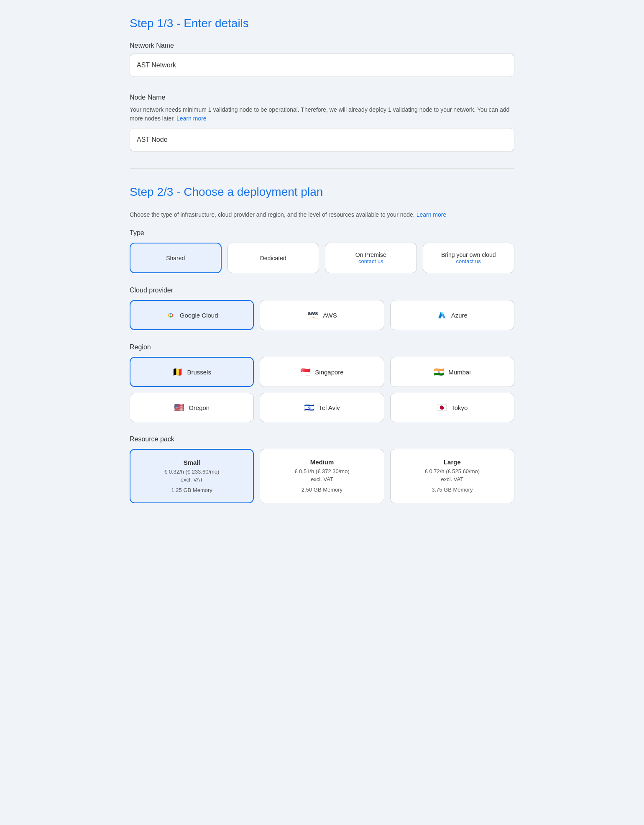 This screenshot has height=825, width=644. Describe the element at coordinates (330, 407) in the screenshot. I see `tel-aviv-label: Tel Aviv` at that location.